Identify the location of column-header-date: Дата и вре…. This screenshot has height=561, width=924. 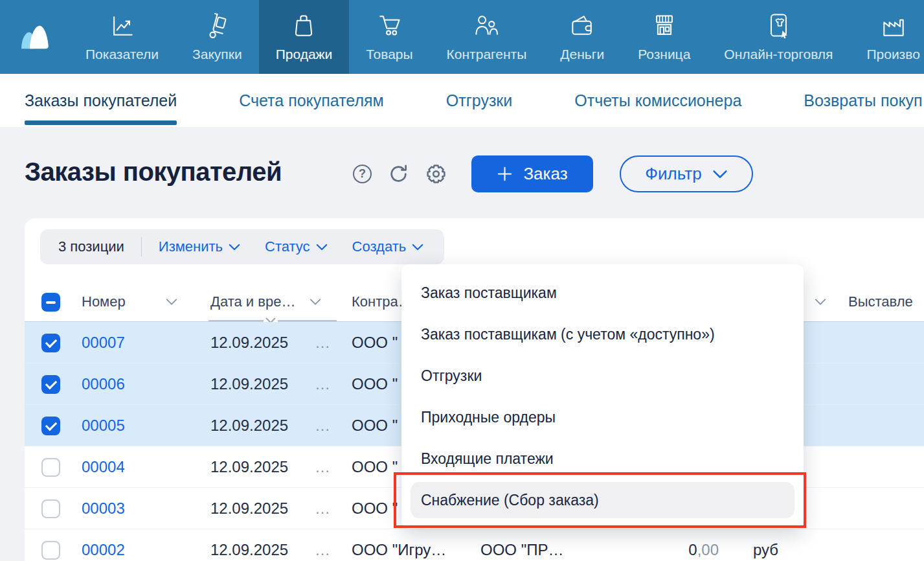
(253, 302).